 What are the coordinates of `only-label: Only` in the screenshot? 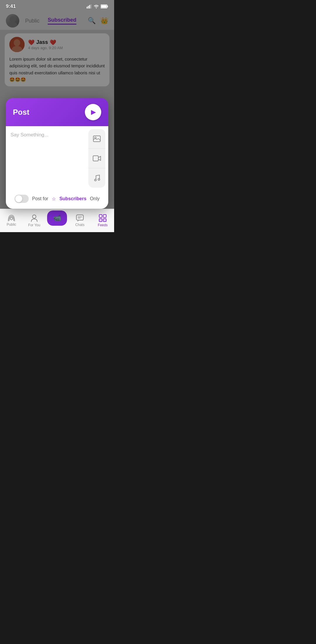 It's located at (95, 199).